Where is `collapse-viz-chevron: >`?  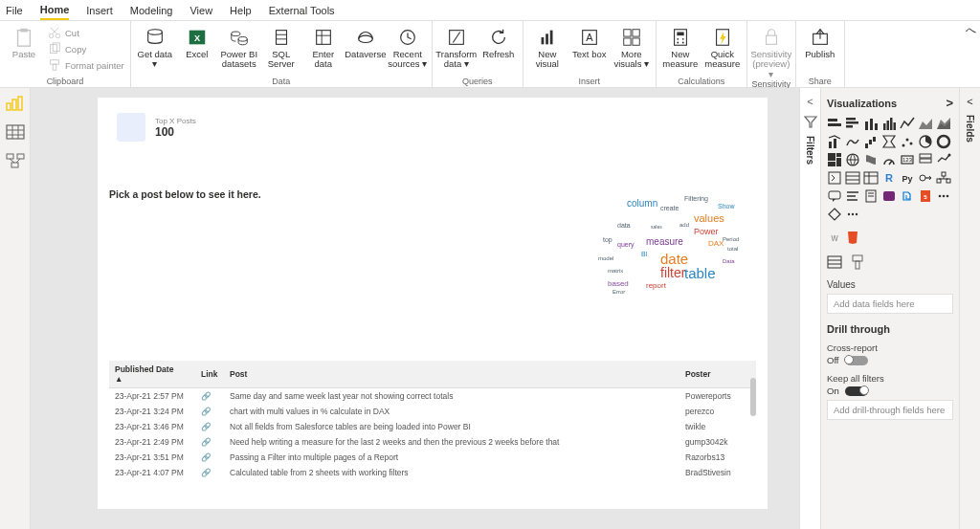
collapse-viz-chevron: > is located at coordinates (949, 103).